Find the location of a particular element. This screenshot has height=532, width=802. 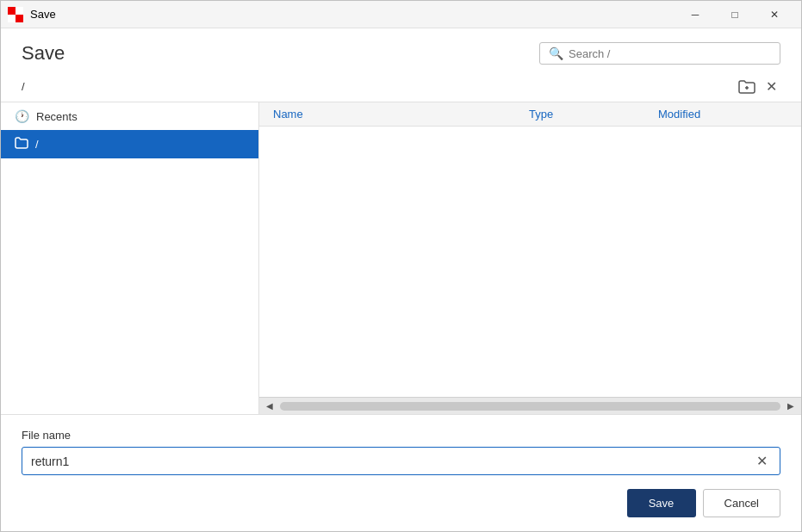

app-icon is located at coordinates (16, 15).